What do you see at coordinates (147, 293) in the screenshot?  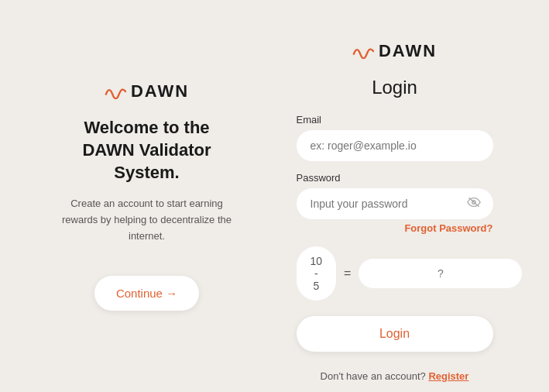 I see `continue-button: Continue →` at bounding box center [147, 293].